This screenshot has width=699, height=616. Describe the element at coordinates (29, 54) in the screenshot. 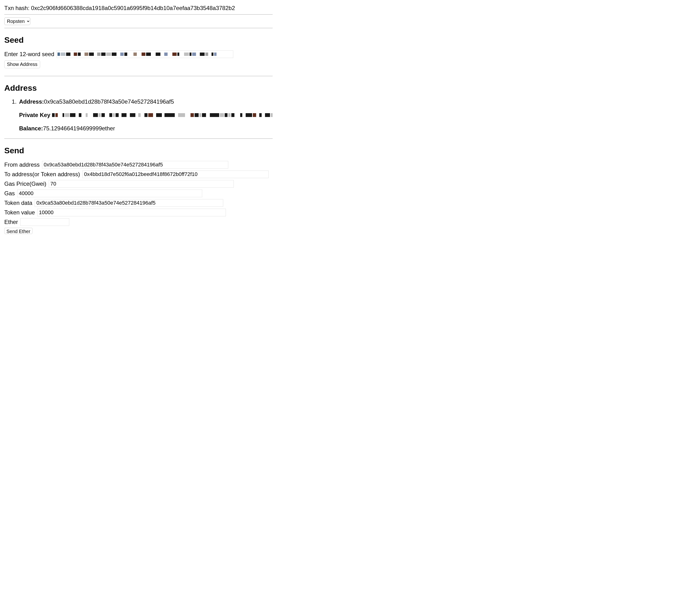

I see `seed-label: Enter 12-word seed` at that location.